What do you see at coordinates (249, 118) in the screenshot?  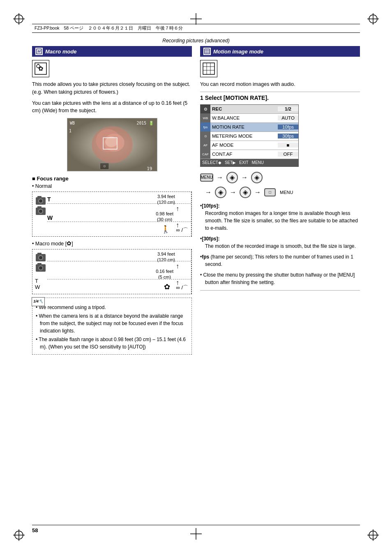 I see `menu-row-wbalance: WB W.BALANCE AUTO` at bounding box center [249, 118].